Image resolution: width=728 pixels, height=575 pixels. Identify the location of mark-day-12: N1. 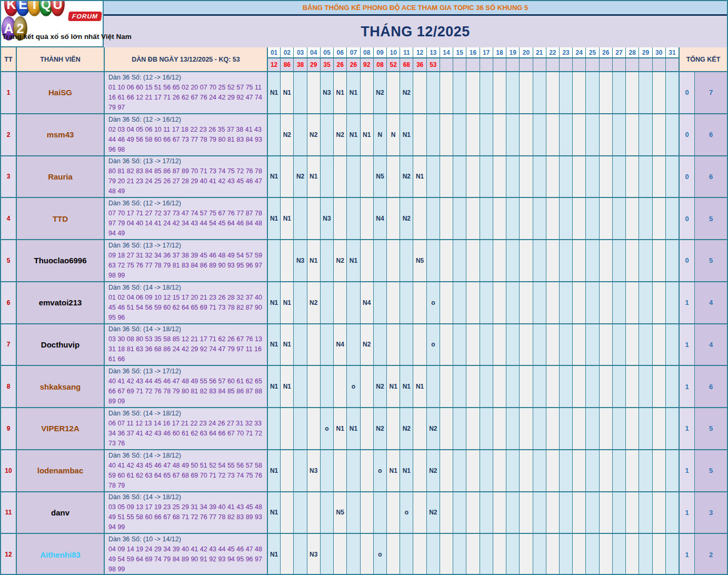
(419, 176).